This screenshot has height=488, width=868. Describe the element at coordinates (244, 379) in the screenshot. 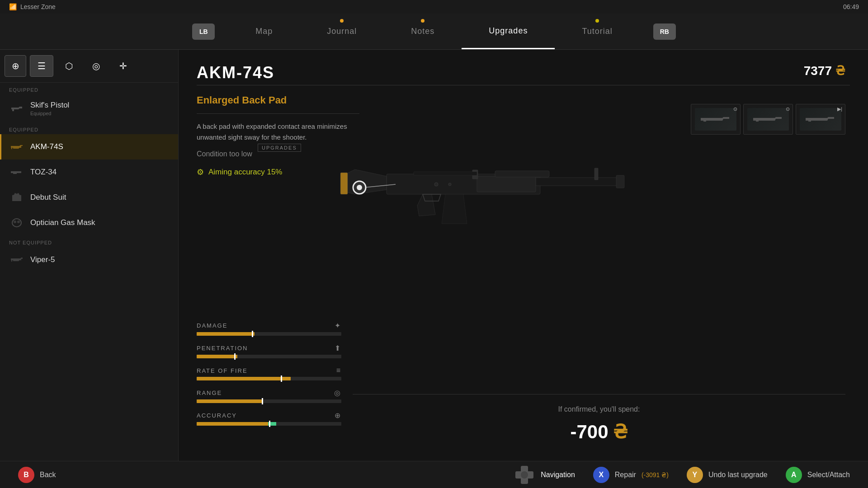

I see `rof-bar-fill` at that location.